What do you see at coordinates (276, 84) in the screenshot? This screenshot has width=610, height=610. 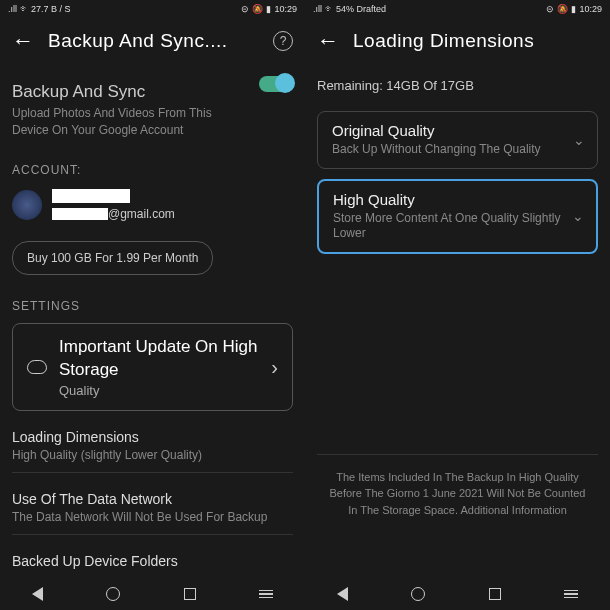 I see `backup-toggle` at bounding box center [276, 84].